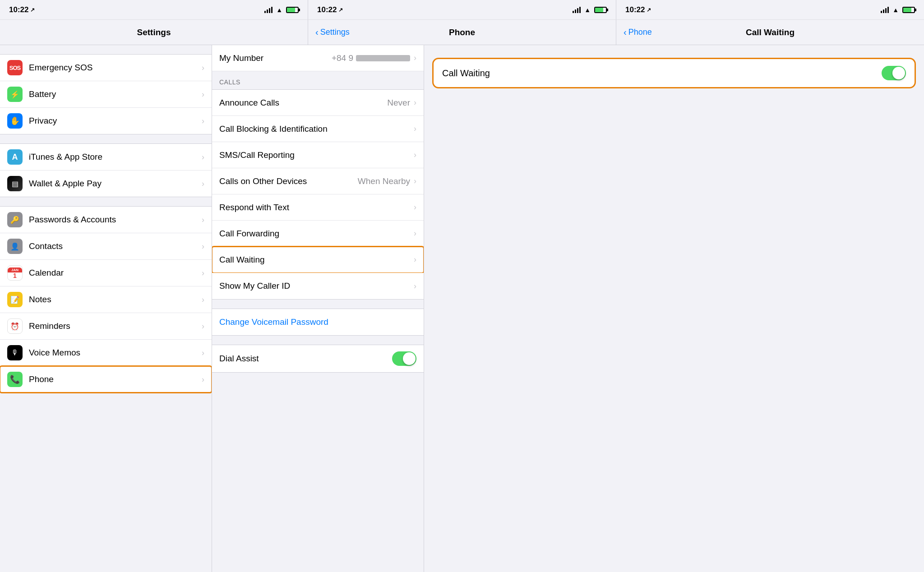 This screenshot has height=572, width=924. I want to click on privacy-icon: ✋, so click(15, 121).